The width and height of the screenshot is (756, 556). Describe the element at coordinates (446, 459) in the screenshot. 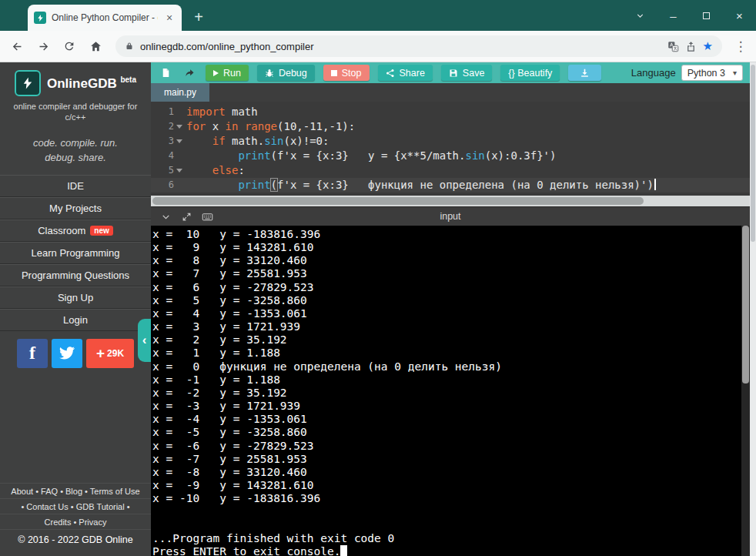

I see `console-line: x = -7 y = 25581.953` at that location.